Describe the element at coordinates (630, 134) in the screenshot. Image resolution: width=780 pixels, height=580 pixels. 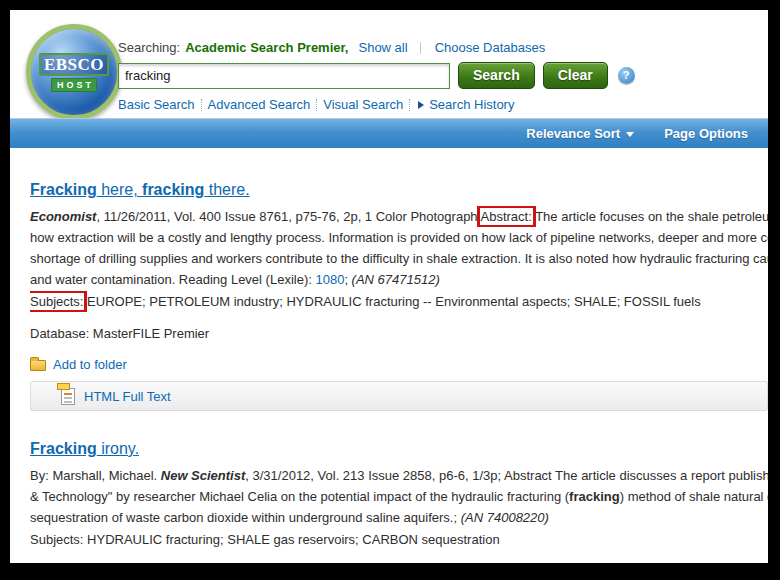
I see `chevron-down-icon` at that location.